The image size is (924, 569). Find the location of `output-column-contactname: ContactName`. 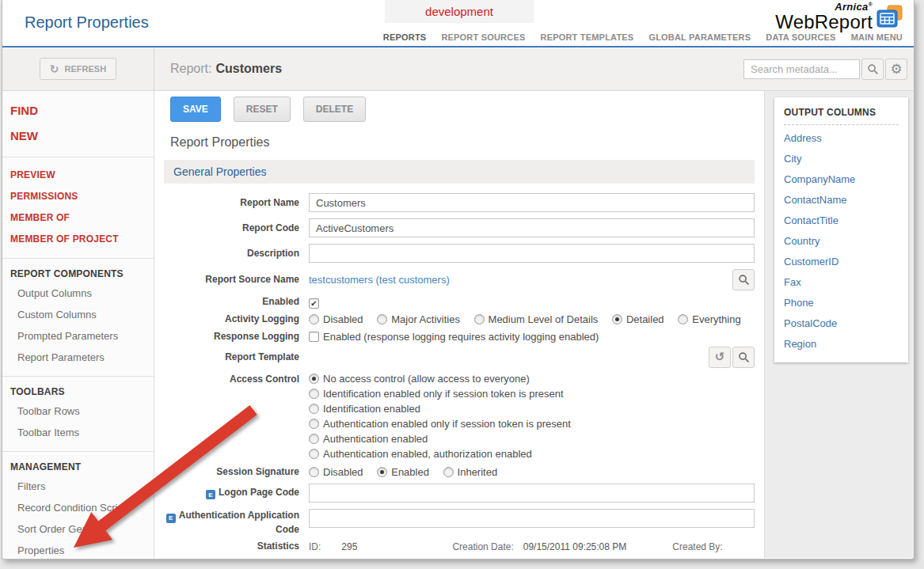

output-column-contactname: ContactName is located at coordinates (841, 200).